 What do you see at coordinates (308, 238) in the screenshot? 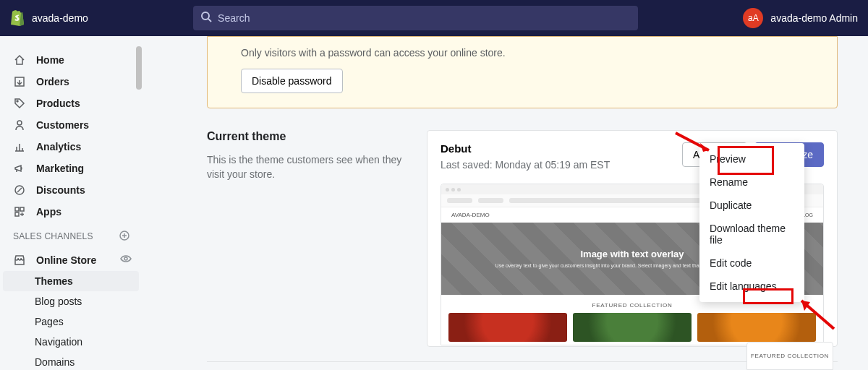
I see `theme-section-info: Current theme This is the theme customer…` at bounding box center [308, 238].